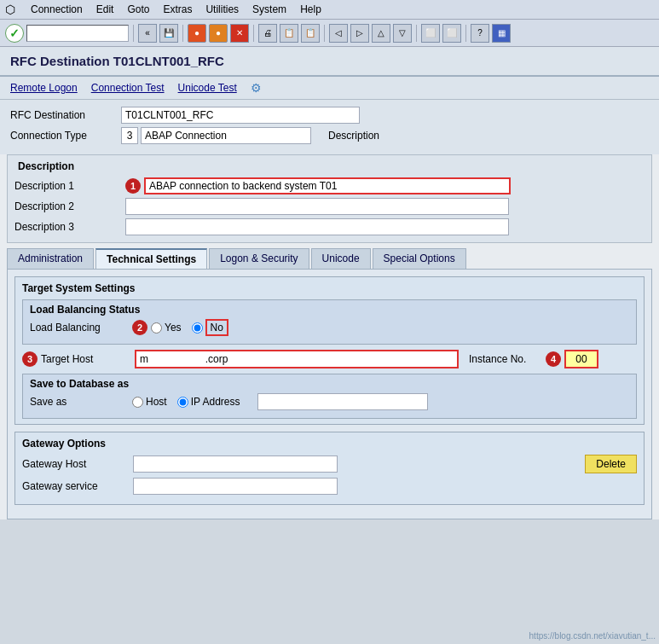 The image size is (659, 644). What do you see at coordinates (310, 9) in the screenshot?
I see `menu-item-help: Help` at bounding box center [310, 9].